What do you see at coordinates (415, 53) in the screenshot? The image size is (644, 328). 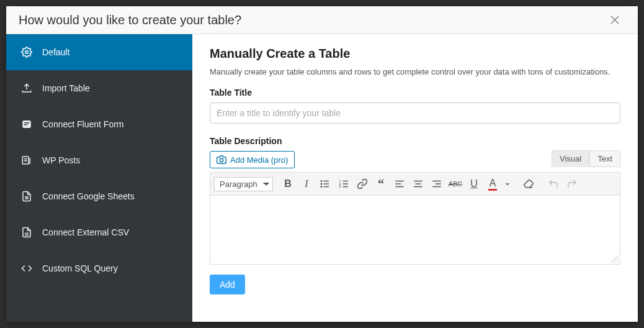 I see `content-title: Manually Create a Table` at bounding box center [415, 53].